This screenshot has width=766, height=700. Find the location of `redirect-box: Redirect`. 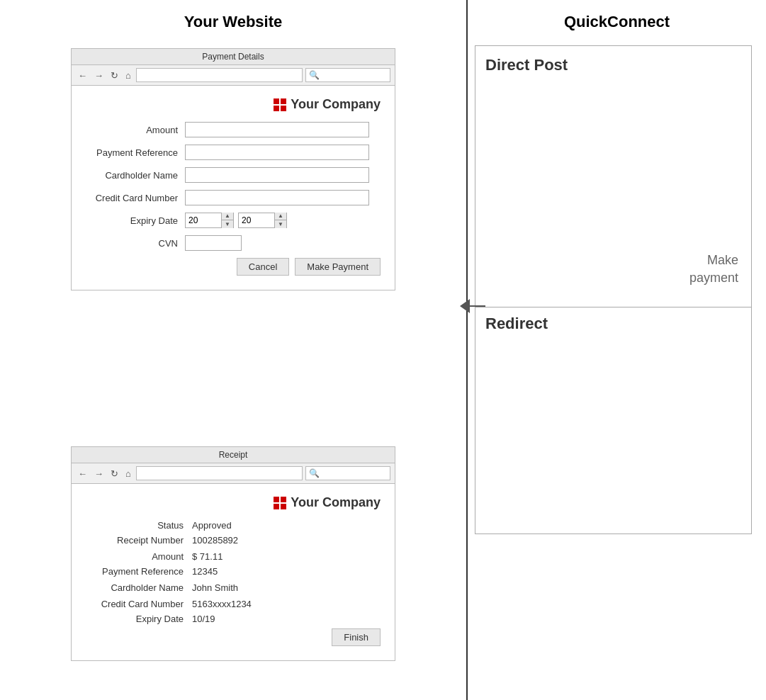

redirect-box: Redirect is located at coordinates (614, 421).